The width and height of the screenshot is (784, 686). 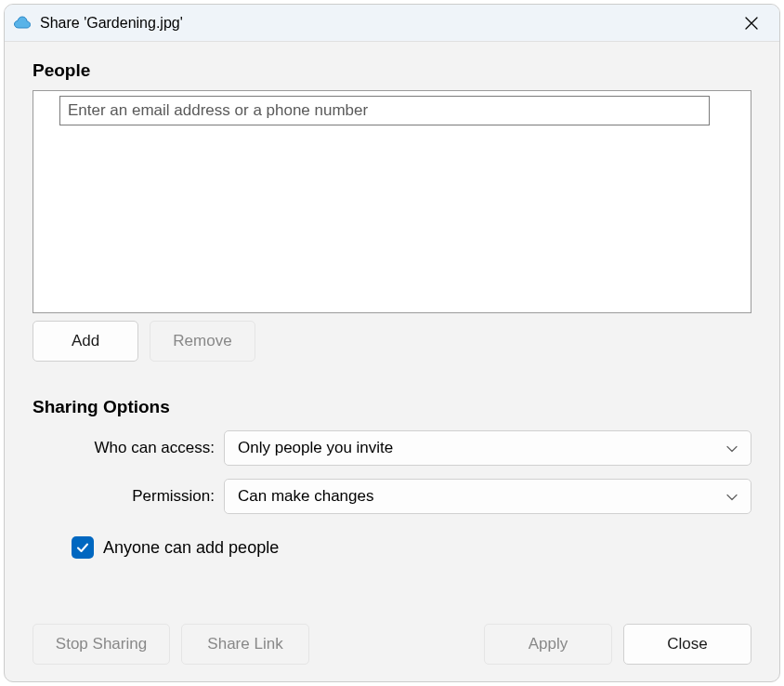 I want to click on permission-label: Permission:, so click(x=124, y=496).